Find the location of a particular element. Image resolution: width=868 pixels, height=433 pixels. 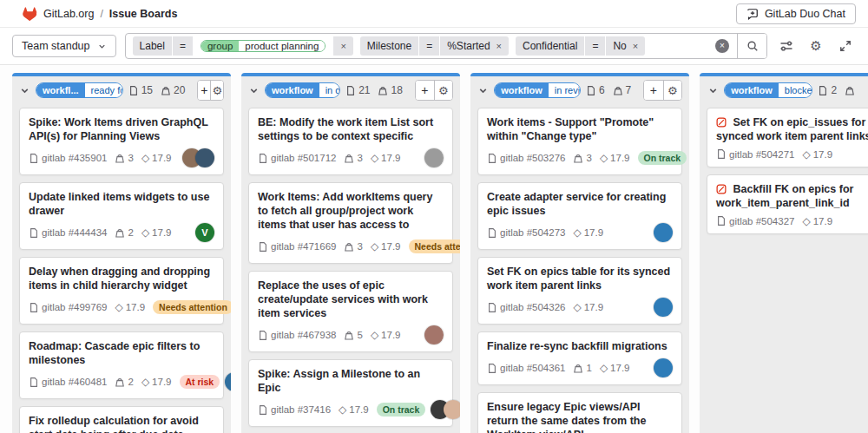

issue-card: Set FK on epic_issues for its synced wor… is located at coordinates (787, 137).